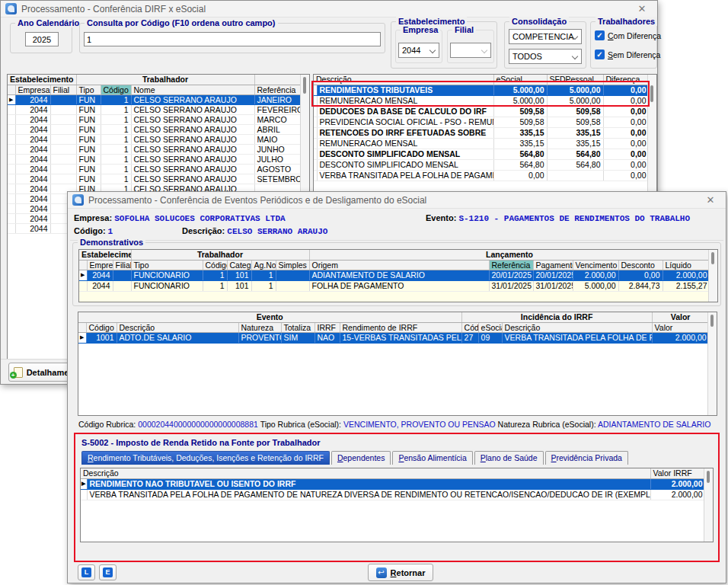  What do you see at coordinates (433, 458) in the screenshot?
I see `tab-pensao-alimenticia: Pensão Alimentícia` at bounding box center [433, 458].